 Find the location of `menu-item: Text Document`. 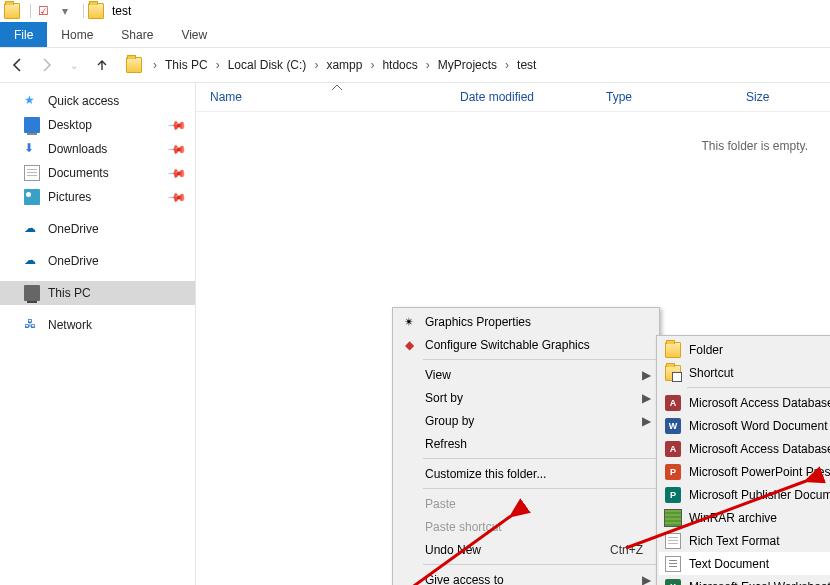

menu-item: Text Document is located at coordinates (744, 564).